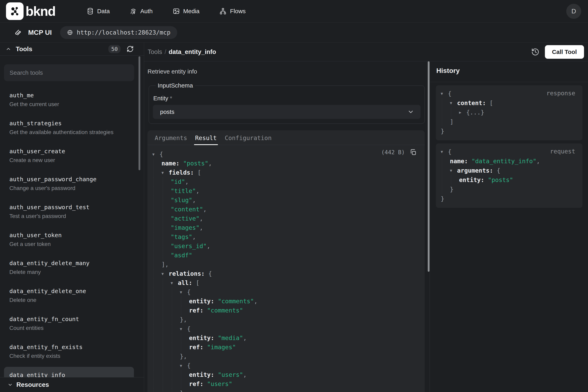  I want to click on json-key: name:, so click(171, 163).